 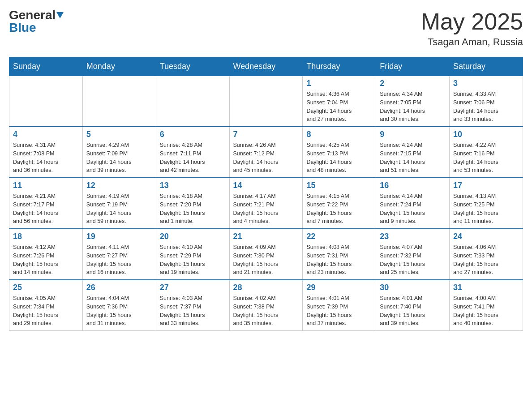 What do you see at coordinates (119, 67) in the screenshot?
I see `column-header-monday: Monday` at bounding box center [119, 67].